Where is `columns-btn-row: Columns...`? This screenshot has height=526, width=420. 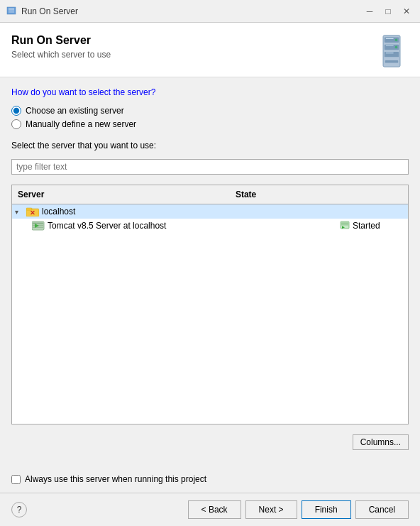
columns-btn-row: Columns... is located at coordinates (210, 442).